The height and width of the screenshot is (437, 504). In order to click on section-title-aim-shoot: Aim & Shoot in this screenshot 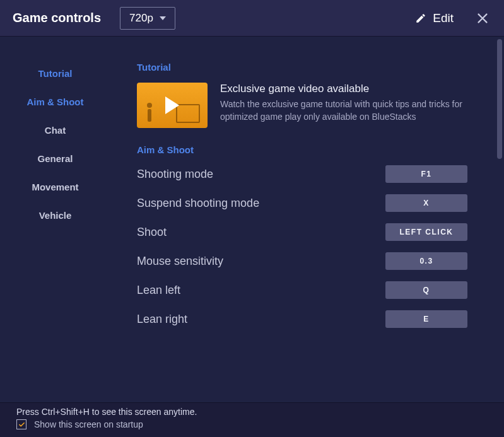, I will do `click(315, 150)`.